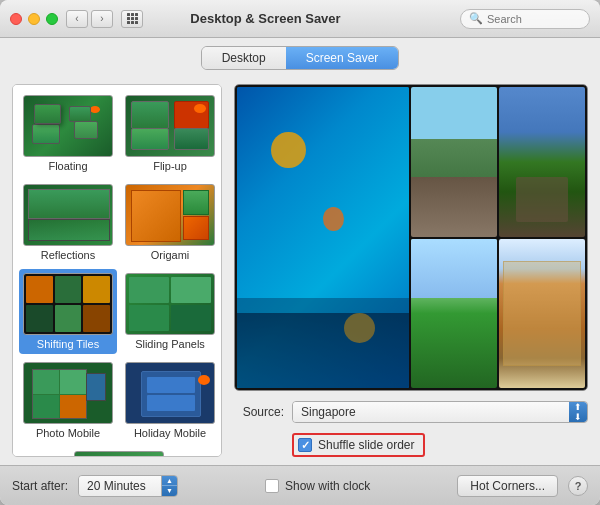 This screenshot has height=505, width=600. What do you see at coordinates (542, 314) in the screenshot?
I see `preview-cell-singapore` at bounding box center [542, 314].